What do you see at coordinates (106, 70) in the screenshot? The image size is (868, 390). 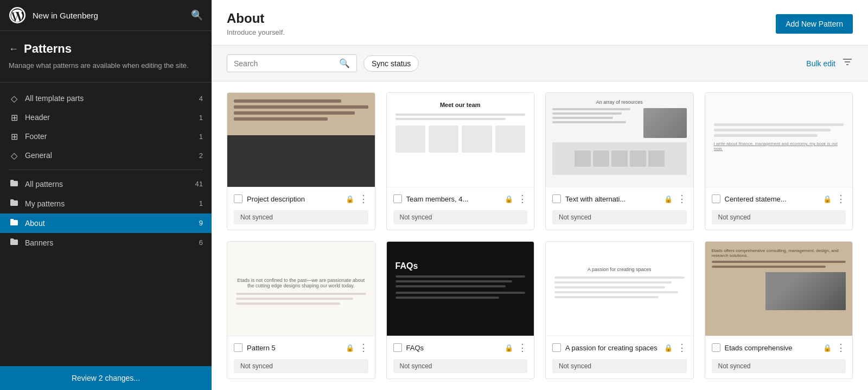 I see `sidebar-description: Manage what patterns are available when …` at bounding box center [106, 70].